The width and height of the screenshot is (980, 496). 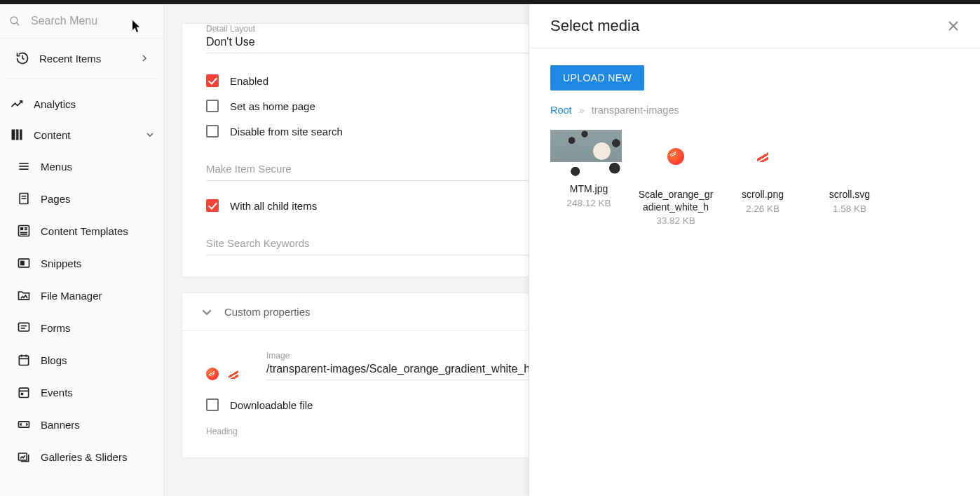 What do you see at coordinates (24, 295) in the screenshot?
I see `folder-image-icon` at bounding box center [24, 295].